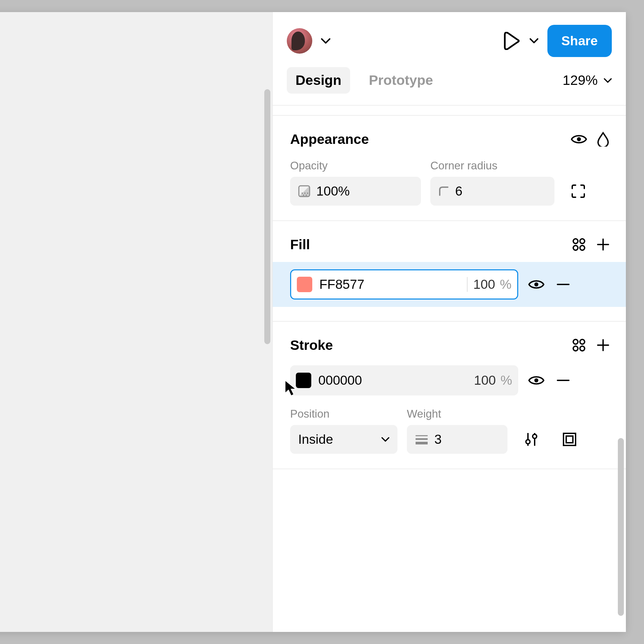 The height and width of the screenshot is (644, 644). What do you see at coordinates (401, 80) in the screenshot?
I see `tab-prototype: Prototype` at bounding box center [401, 80].